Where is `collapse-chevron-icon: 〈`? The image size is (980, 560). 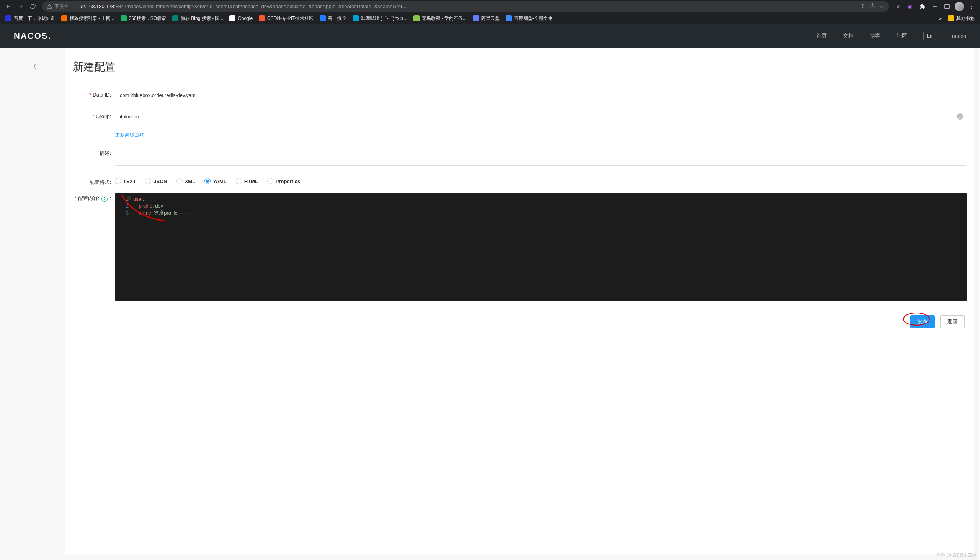
collapse-chevron-icon: 〈 is located at coordinates (33, 67).